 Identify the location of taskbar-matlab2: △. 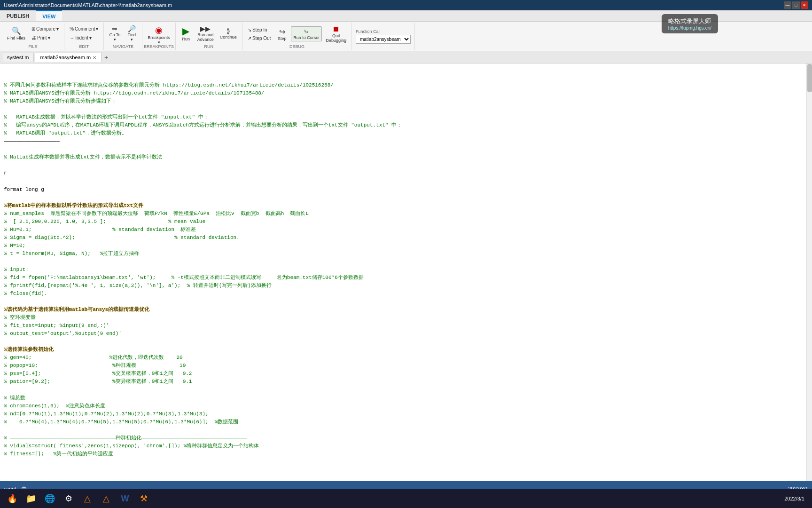
(106, 499).